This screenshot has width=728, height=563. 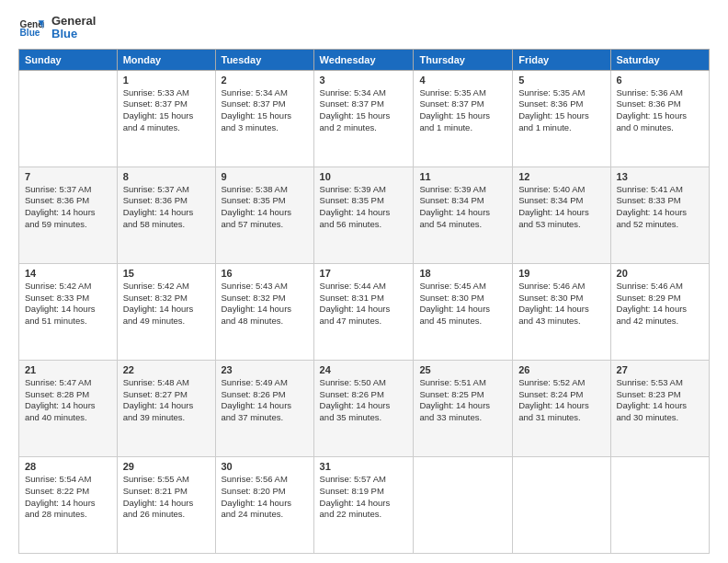 I want to click on calendar-cell: 3Sunrise: 5:34 AM Sunset: 8:37 PM Daylig…, so click(x=364, y=118).